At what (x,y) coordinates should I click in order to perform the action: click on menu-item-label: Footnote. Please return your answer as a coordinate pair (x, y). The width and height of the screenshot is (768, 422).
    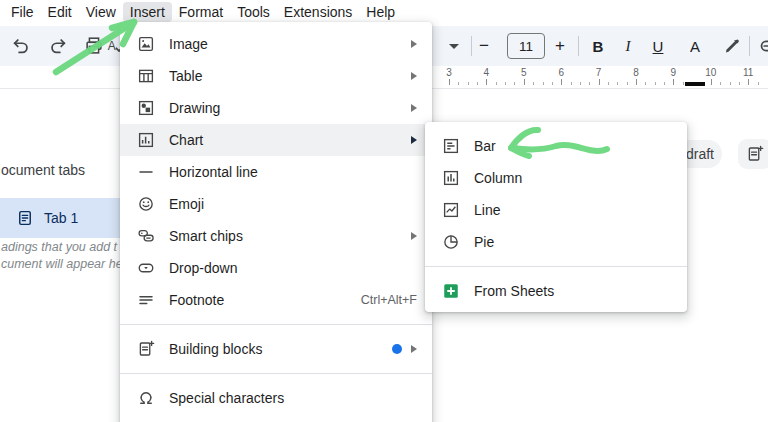
    Looking at the image, I should click on (196, 300).